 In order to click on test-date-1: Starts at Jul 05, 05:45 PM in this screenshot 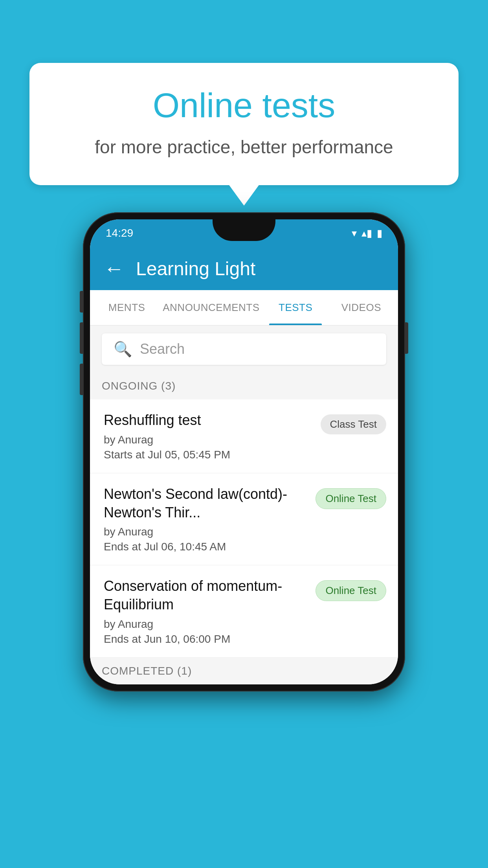, I will do `click(208, 455)`.